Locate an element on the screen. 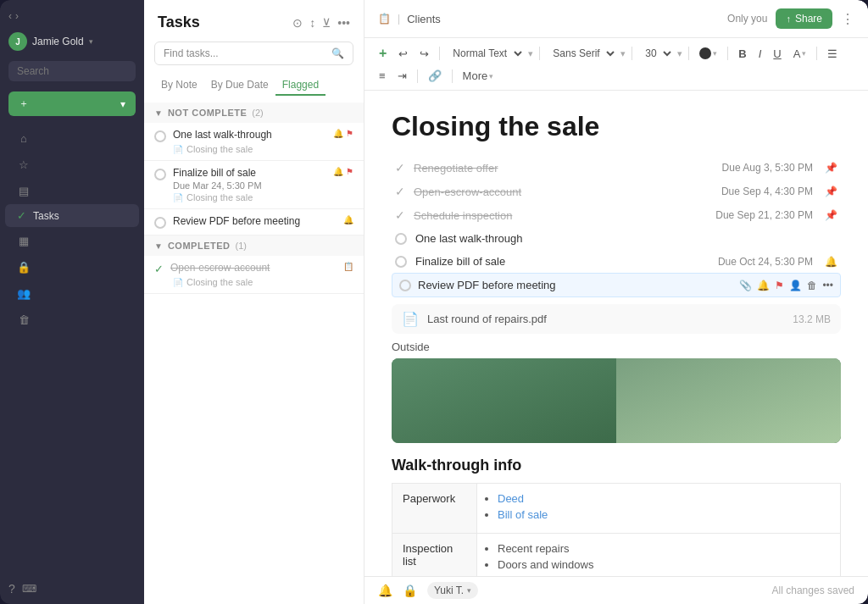 The image size is (868, 604). not-complete-toggle: ▼ is located at coordinates (159, 114).